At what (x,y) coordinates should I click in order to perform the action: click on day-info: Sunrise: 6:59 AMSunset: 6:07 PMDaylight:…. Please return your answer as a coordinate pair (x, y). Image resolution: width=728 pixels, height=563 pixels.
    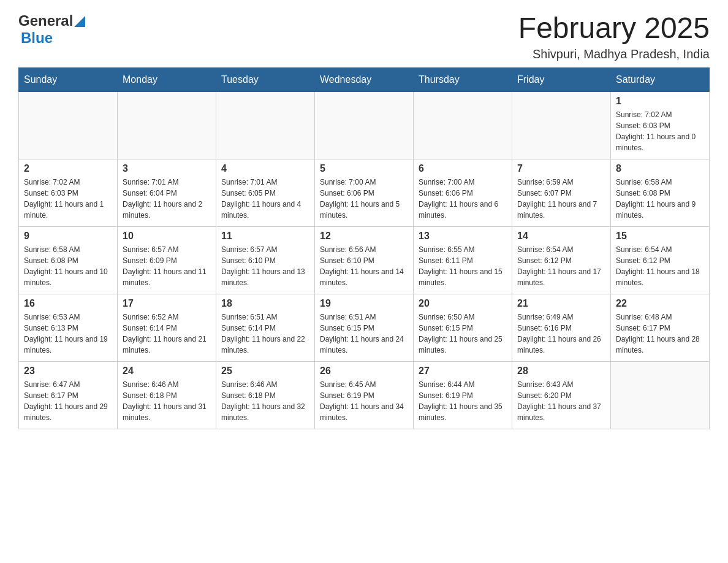
    Looking at the image, I should click on (561, 199).